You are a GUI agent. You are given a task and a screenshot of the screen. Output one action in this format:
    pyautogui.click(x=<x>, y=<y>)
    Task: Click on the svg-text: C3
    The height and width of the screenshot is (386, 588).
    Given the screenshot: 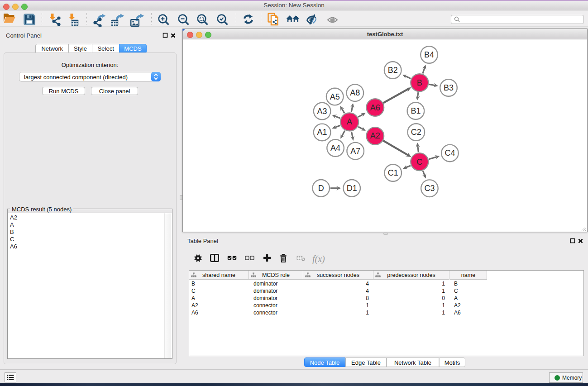 What is the action you would take?
    pyautogui.click(x=429, y=188)
    